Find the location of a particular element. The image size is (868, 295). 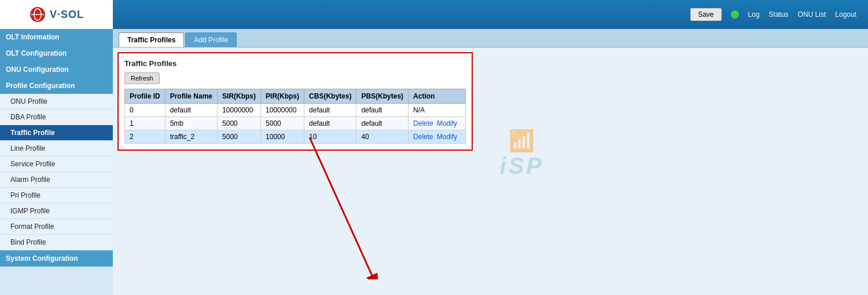

logo-area: V·SOL is located at coordinates (57, 14).